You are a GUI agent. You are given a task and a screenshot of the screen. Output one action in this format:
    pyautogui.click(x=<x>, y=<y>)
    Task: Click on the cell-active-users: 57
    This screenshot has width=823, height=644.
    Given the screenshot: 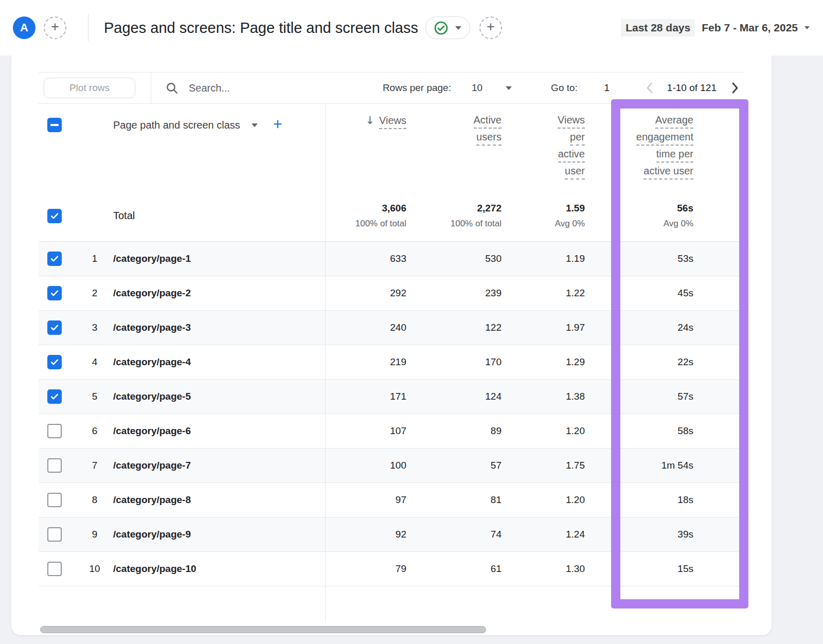 What is the action you would take?
    pyautogui.click(x=454, y=466)
    